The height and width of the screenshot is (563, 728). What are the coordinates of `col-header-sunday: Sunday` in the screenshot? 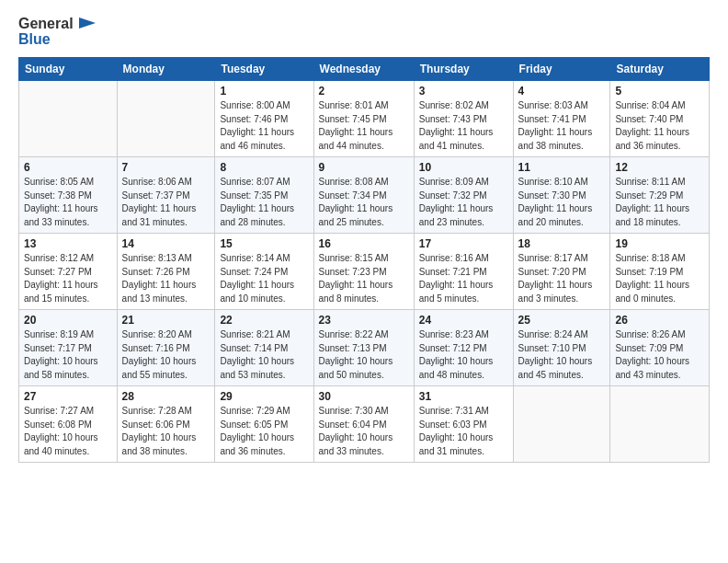 It's located at (68, 70).